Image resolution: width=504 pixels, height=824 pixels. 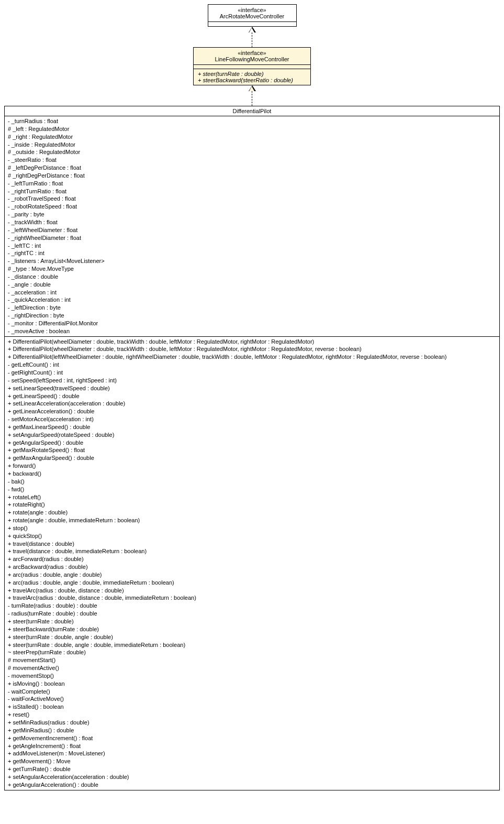 I want to click on attribute: - _robotTravelSpeed : float, so click(x=252, y=199).